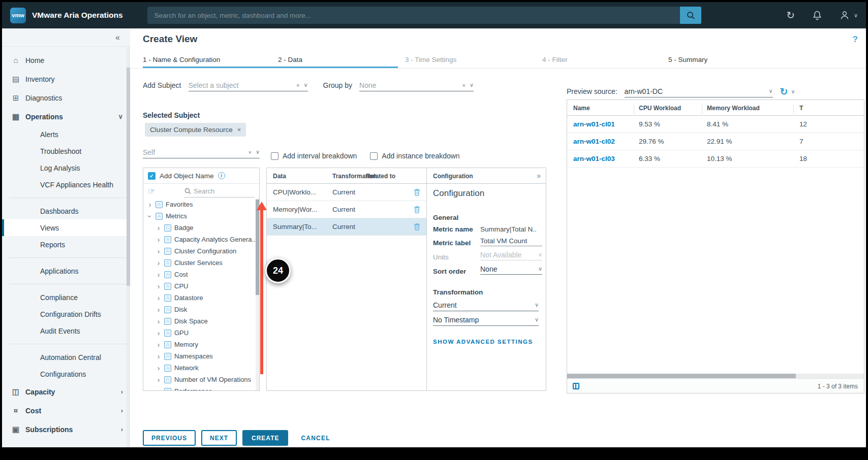  Describe the element at coordinates (280, 176) in the screenshot. I see `column-header-data: Data` at that location.